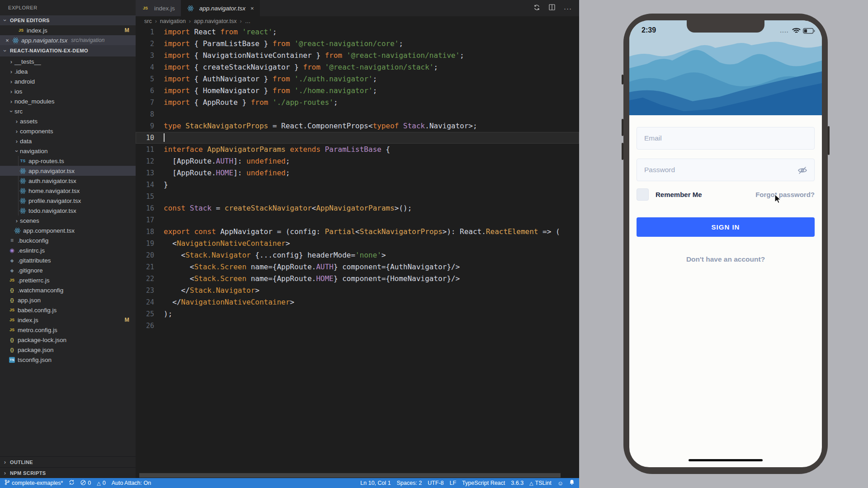 The width and height of the screenshot is (868, 488). What do you see at coordinates (561, 483) in the screenshot?
I see `status-right-smiley: ☺` at bounding box center [561, 483].